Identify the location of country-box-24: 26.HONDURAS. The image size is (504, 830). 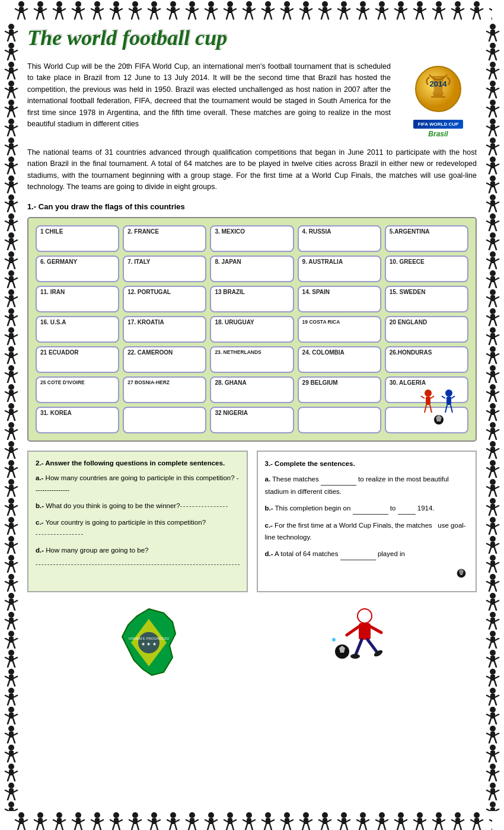
(427, 359).